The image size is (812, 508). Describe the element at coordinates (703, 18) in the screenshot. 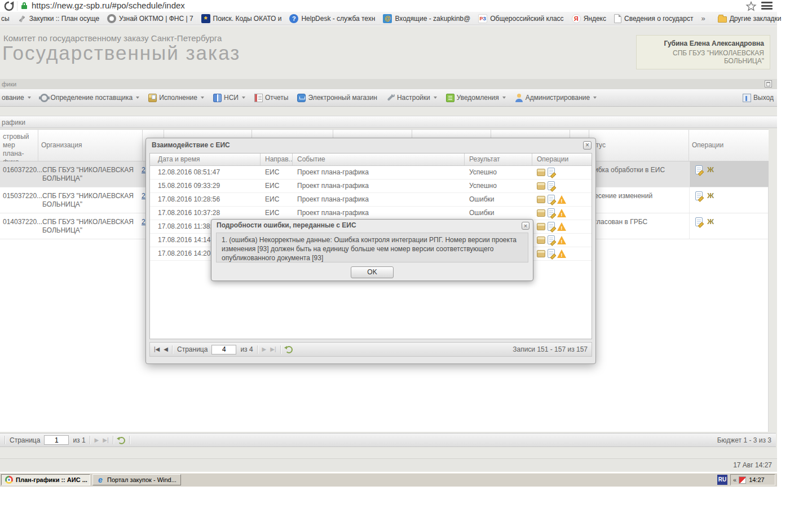

I see `bookmarks-overflow-chevron: »` at that location.